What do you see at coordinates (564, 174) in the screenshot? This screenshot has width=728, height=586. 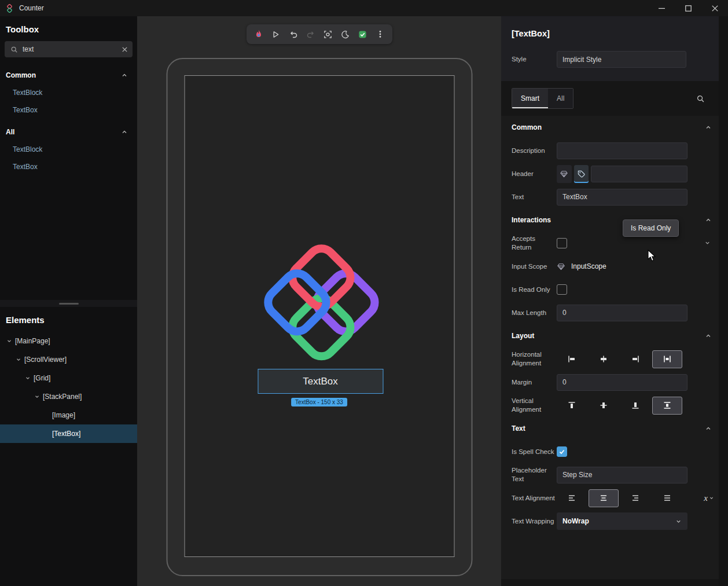 I see `header-binding-button` at bounding box center [564, 174].